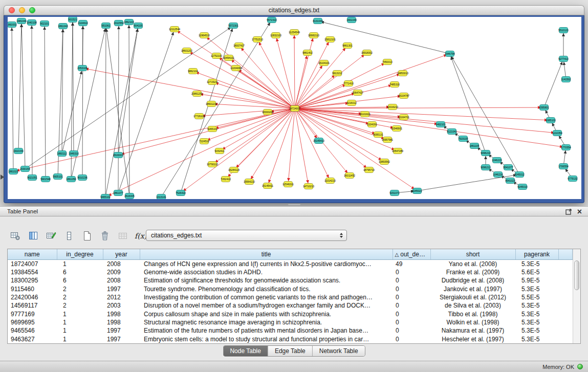 Image resolution: width=588 pixels, height=372 pixels. What do you see at coordinates (473, 289) in the screenshot?
I see `table-cell: Jankovic et al. (1997)` at bounding box center [473, 289].